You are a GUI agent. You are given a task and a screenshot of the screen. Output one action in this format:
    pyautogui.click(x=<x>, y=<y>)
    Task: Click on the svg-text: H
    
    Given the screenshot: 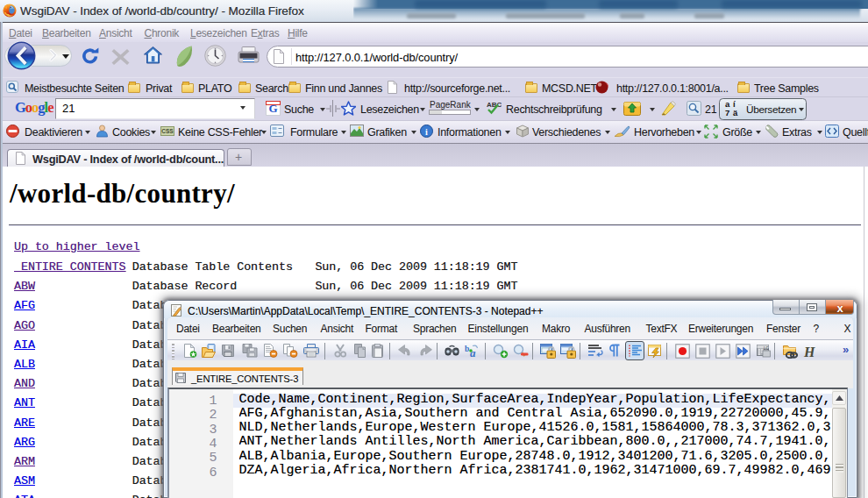 What is the action you would take?
    pyautogui.click(x=809, y=352)
    